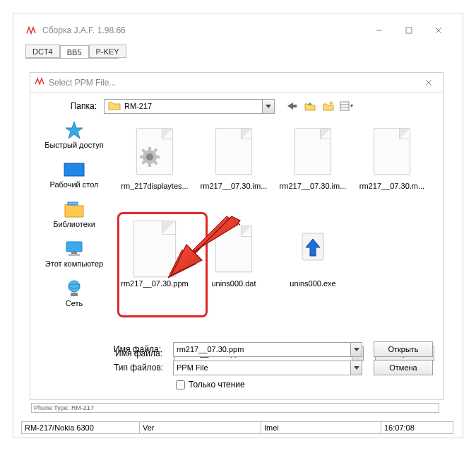  Describe the element at coordinates (74, 136) in the screenshot. I see `place-quick-access: Быстрый доступ` at that location.